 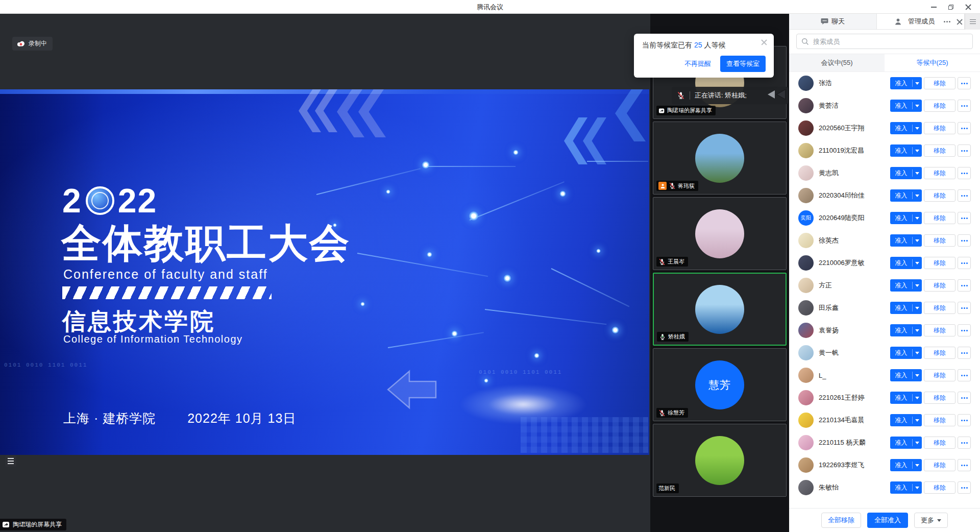 What do you see at coordinates (167, 293) in the screenshot?
I see `slide-stripes-decor` at bounding box center [167, 293].